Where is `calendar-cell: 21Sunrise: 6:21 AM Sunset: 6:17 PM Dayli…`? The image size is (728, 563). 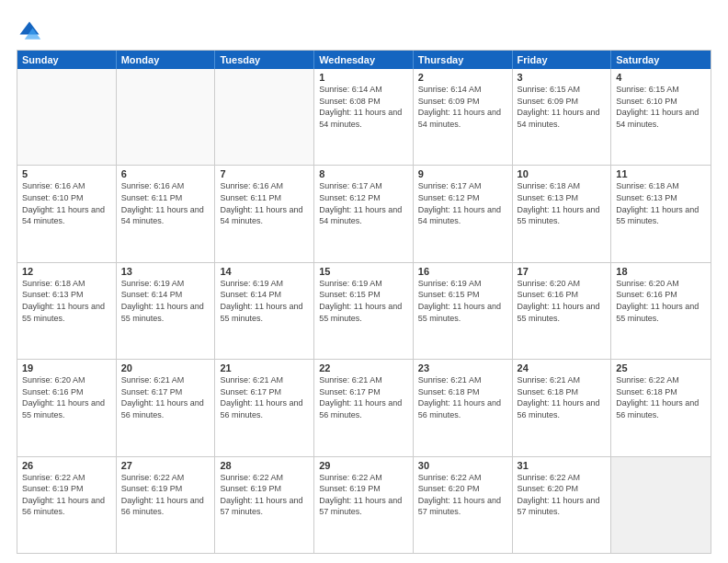
calendar-cell: 21Sunrise: 6:21 AM Sunset: 6:17 PM Dayli… is located at coordinates (265, 408).